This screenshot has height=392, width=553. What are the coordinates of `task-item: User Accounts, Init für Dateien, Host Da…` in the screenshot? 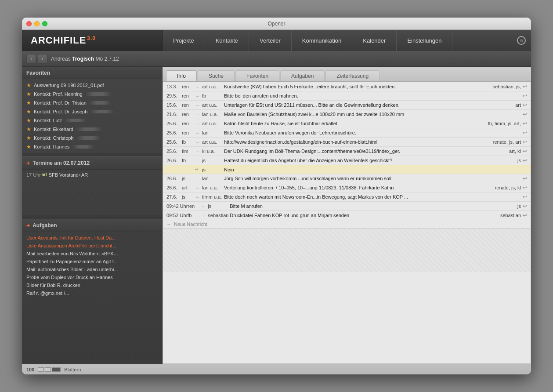 It's located at (92, 238).